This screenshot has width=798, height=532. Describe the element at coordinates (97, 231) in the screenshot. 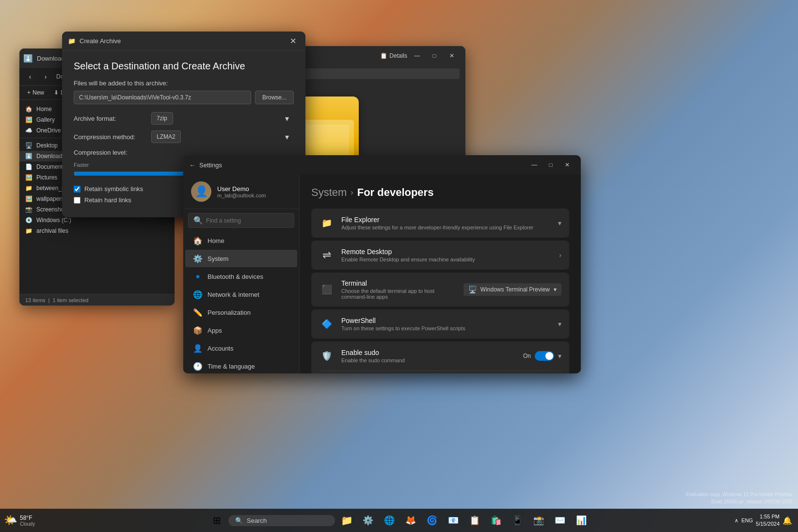

I see `sidebar-item-archival: 📁 archival files` at that location.